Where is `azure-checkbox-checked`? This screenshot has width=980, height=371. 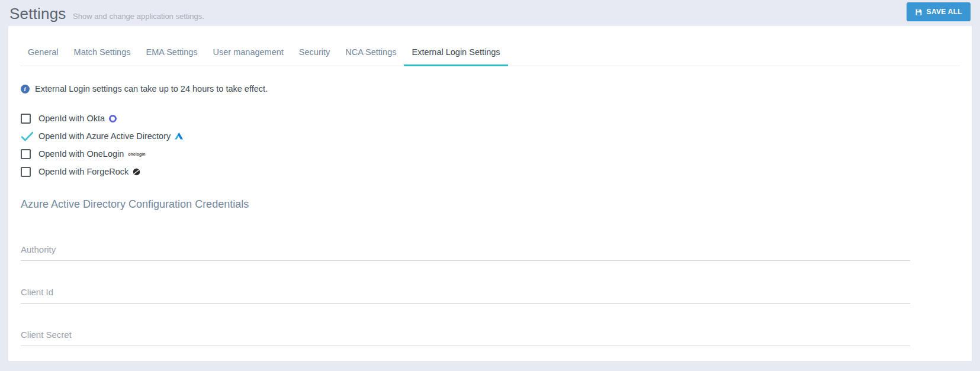 azure-checkbox-checked is located at coordinates (30, 136).